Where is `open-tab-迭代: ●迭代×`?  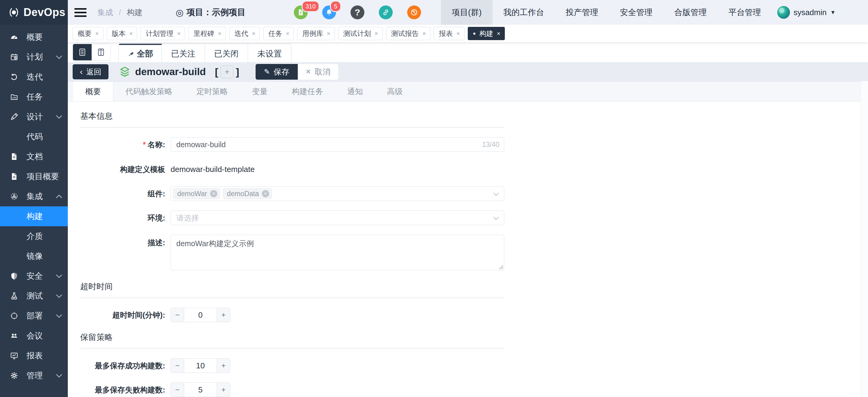
open-tab-迭代: ●迭代× is located at coordinates (245, 34).